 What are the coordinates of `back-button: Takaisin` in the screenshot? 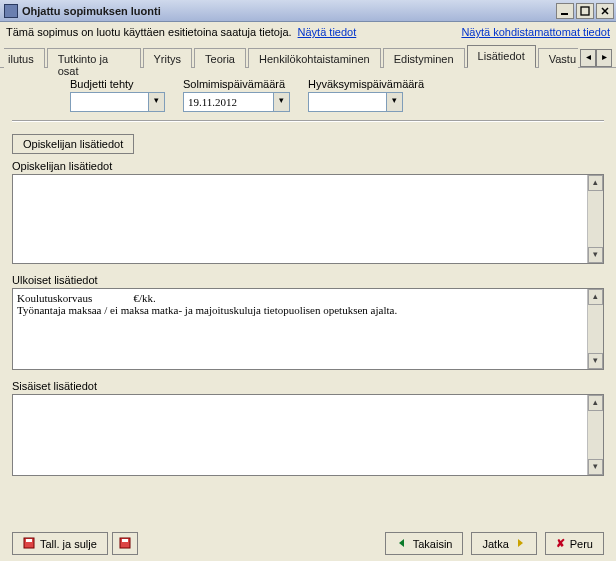 It's located at (424, 544).